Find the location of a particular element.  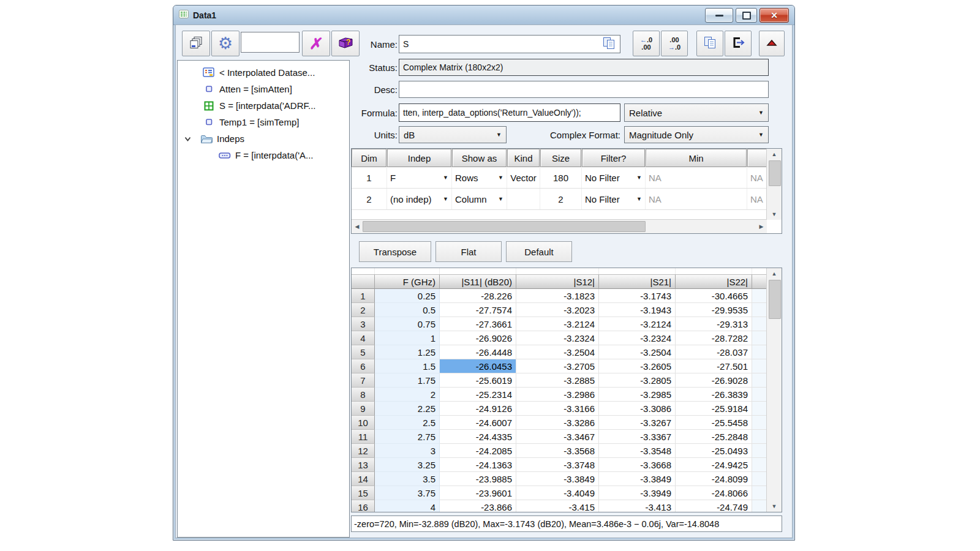

flat-button: Flat is located at coordinates (469, 252).